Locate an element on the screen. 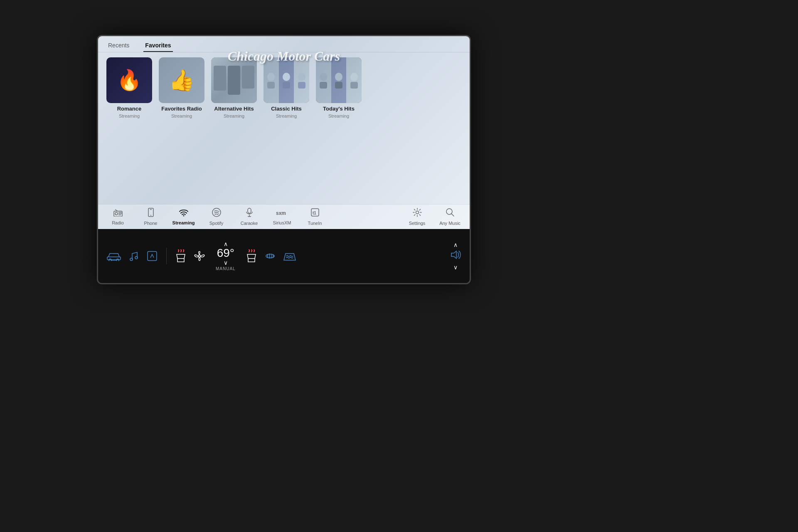  gear-icon is located at coordinates (417, 214).